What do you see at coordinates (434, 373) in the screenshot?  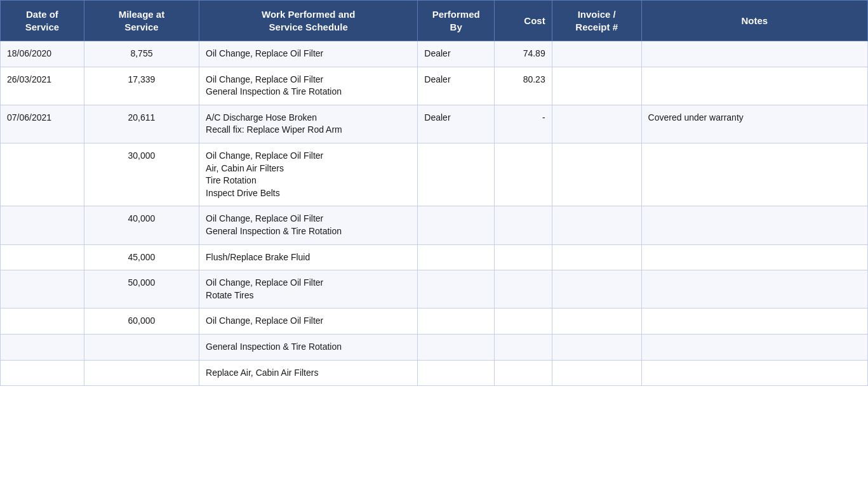 I see `table-row: Replace Air, Cabin Air Filters` at bounding box center [434, 373].